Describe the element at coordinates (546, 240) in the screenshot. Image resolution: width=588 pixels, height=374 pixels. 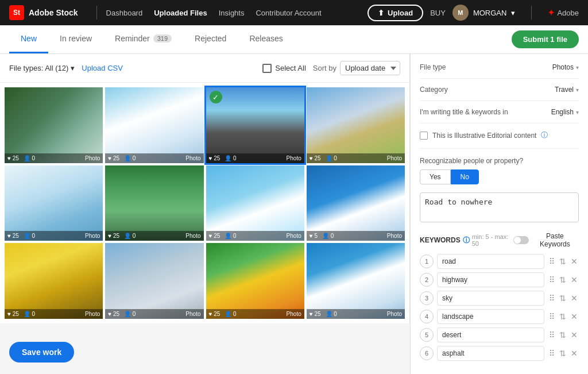
I see `paste-keywords-button: Paste Keywords` at that location.